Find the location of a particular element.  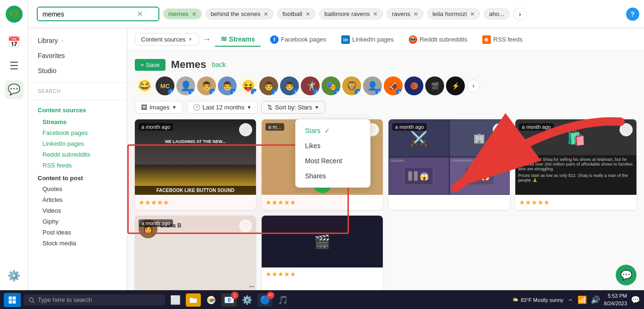

card-5-heart-btn: ♡ is located at coordinates (246, 226).